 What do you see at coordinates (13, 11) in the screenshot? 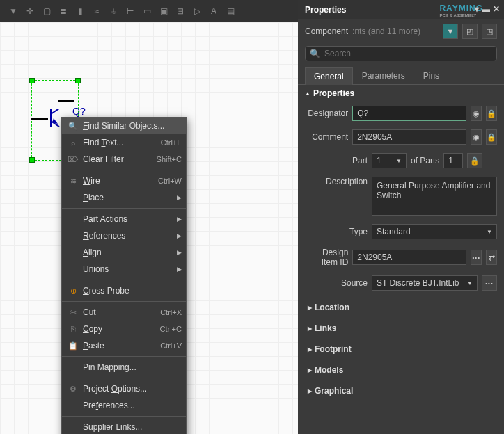
I see `filter-tool: ▼` at bounding box center [13, 11].